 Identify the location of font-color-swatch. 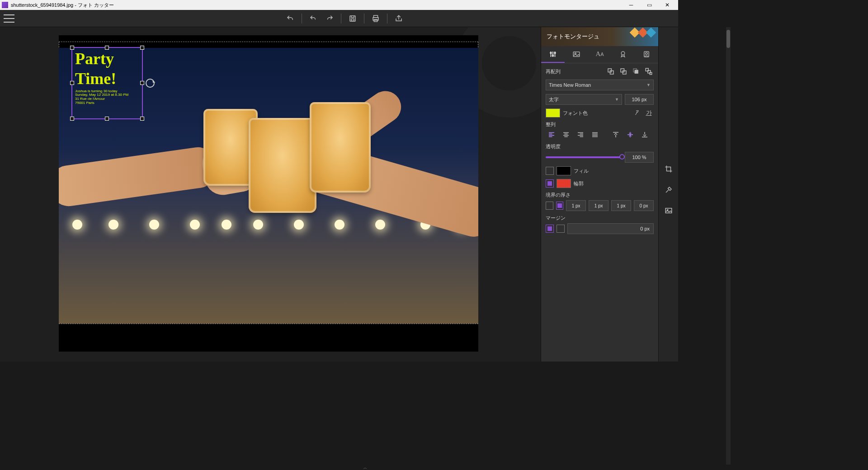
(553, 113).